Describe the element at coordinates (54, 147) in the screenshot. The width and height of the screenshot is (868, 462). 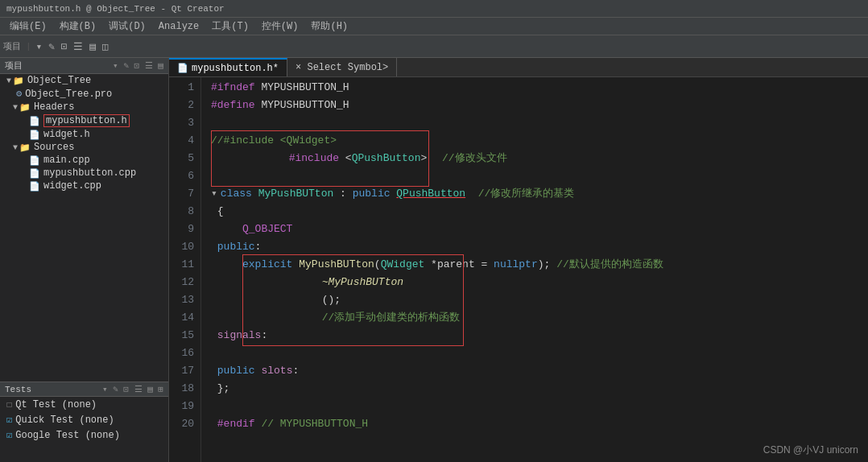
I see `tree-sources-label: Sources` at that location.